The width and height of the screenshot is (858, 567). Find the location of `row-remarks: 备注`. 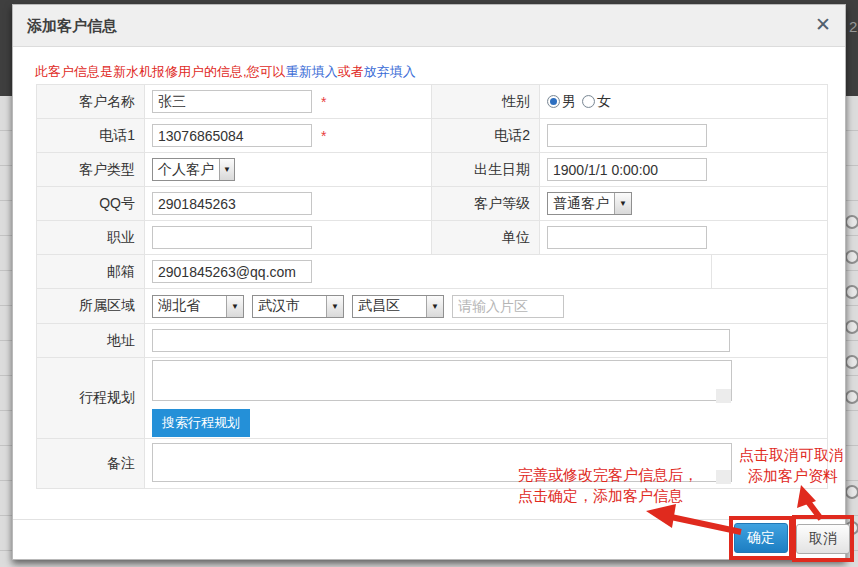

row-remarks: 备注 is located at coordinates (432, 464).